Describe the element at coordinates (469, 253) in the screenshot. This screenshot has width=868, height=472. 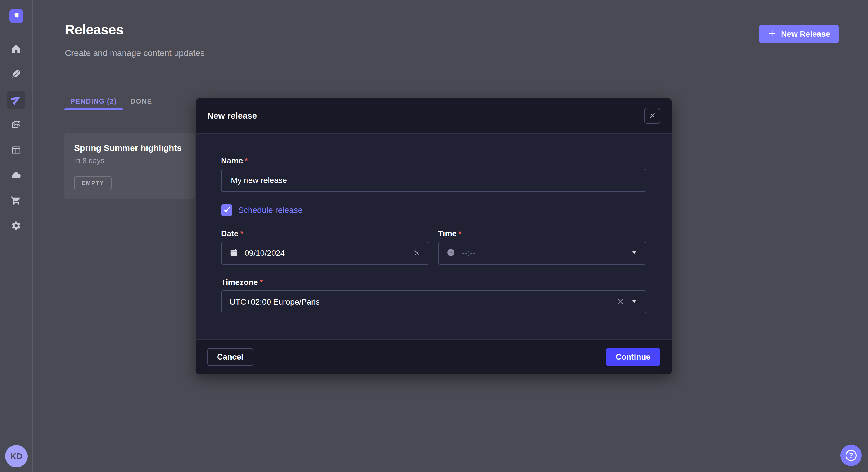
I see `time-placeholder: --:--` at that location.